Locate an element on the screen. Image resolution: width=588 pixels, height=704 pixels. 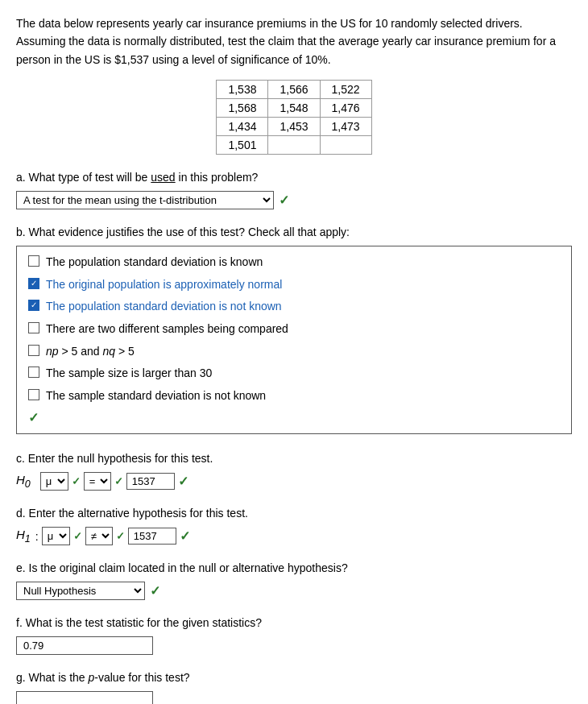
h0-label: H0 is located at coordinates (23, 482).